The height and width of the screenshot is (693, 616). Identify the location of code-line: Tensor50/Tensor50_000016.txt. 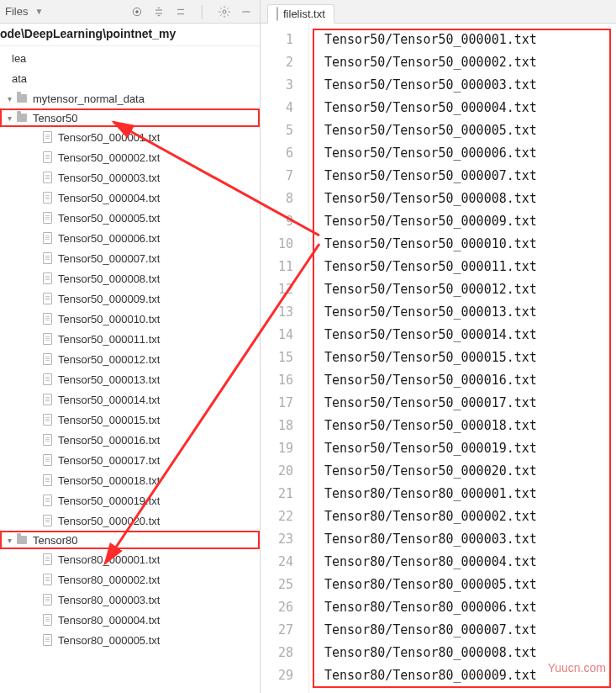
(471, 380).